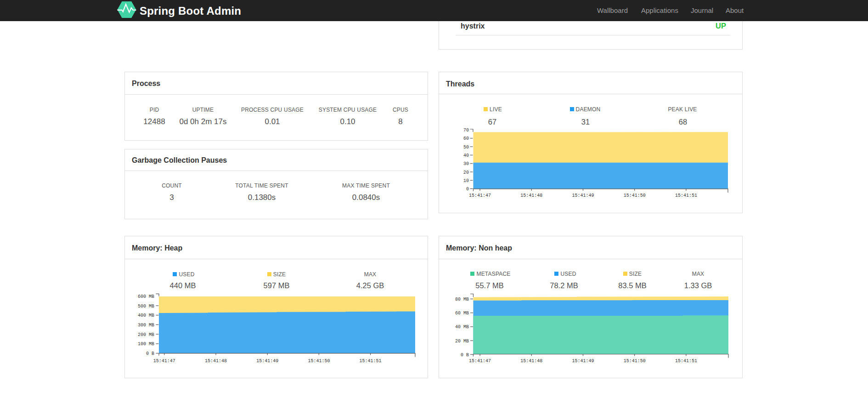 This screenshot has width=868, height=410. What do you see at coordinates (462, 327) in the screenshot?
I see `svg-text: 40 MB` at bounding box center [462, 327].